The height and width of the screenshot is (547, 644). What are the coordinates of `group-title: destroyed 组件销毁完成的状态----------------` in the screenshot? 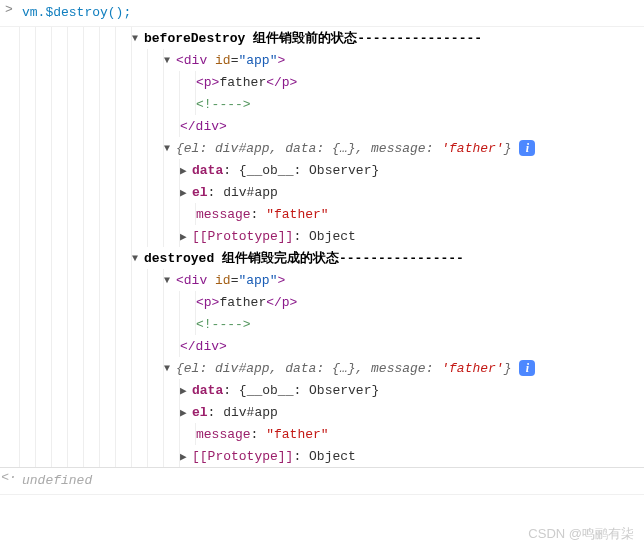 It's located at (304, 258).